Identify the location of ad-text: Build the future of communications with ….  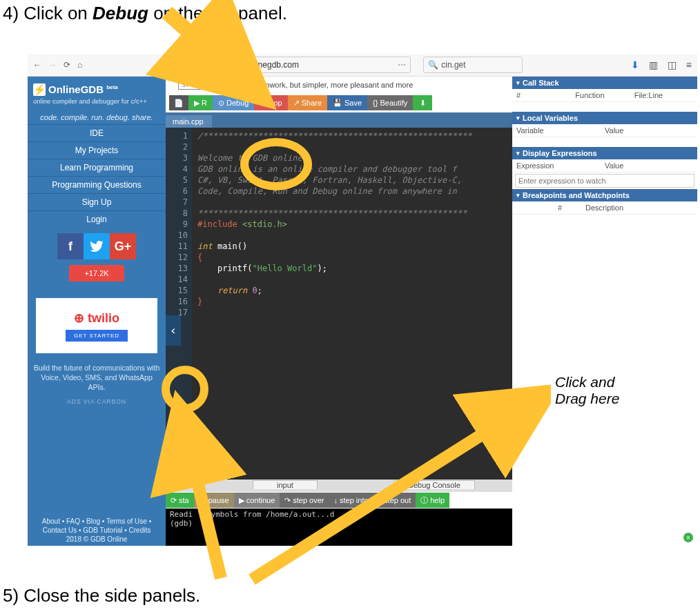
(97, 378).